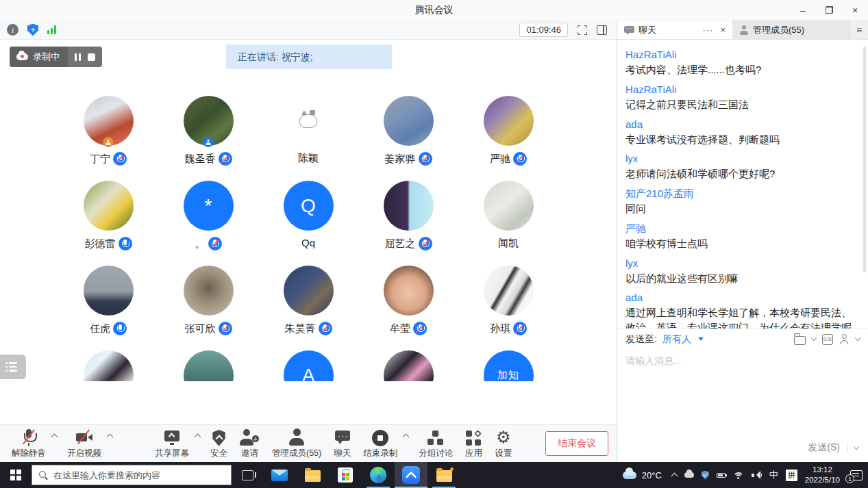  What do you see at coordinates (856, 446) in the screenshot?
I see `send-options-caret` at bounding box center [856, 446].